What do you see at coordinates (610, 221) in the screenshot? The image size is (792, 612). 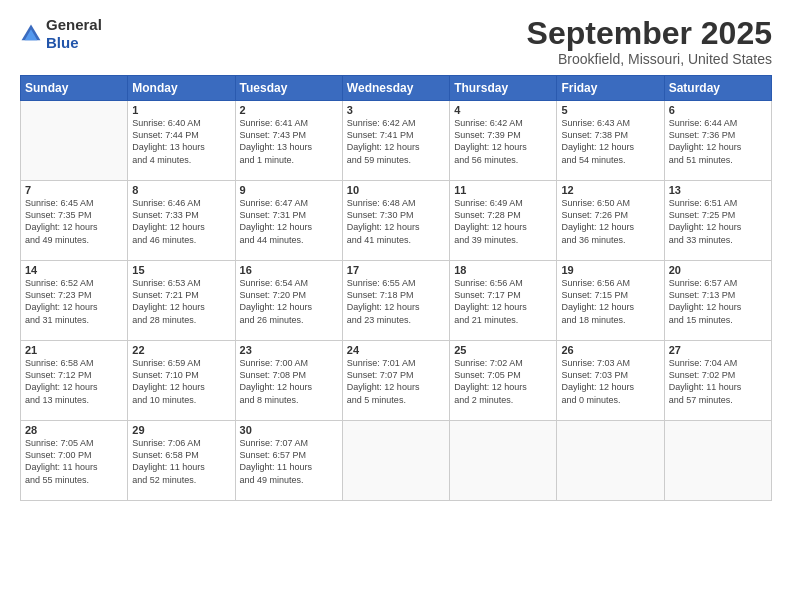 I see `calendar-cell: 12Sunrise: 6:50 AMSunset: 7:26 PMDayligh…` at bounding box center [610, 221].